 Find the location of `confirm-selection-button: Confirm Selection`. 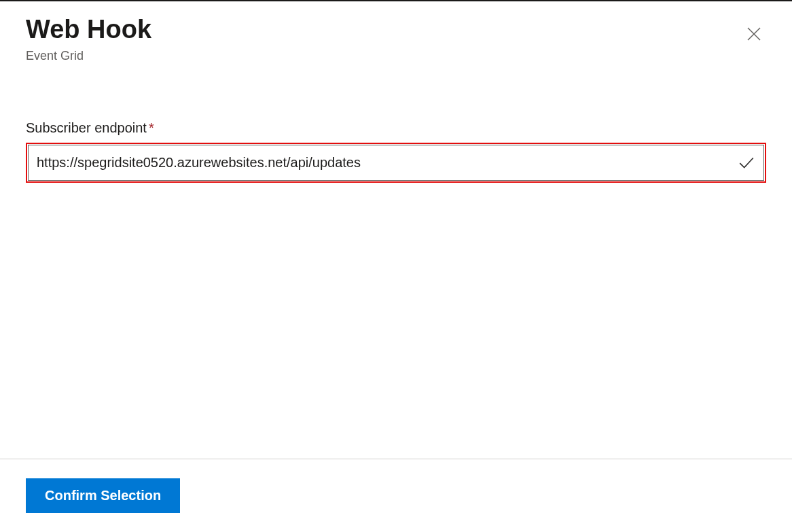

confirm-selection-button: Confirm Selection is located at coordinates (103, 496).